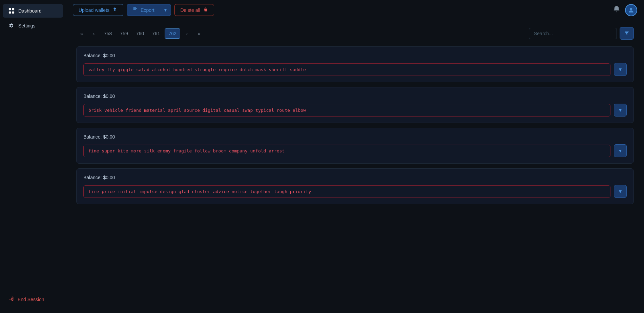 This screenshot has width=644, height=313. I want to click on delete-all-label: Delete all, so click(190, 10).